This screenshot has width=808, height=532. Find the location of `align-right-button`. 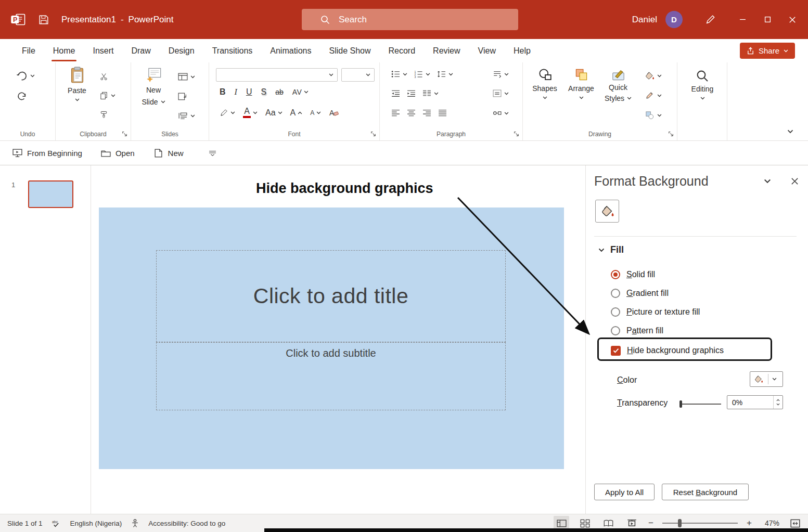

align-right-button is located at coordinates (427, 113).